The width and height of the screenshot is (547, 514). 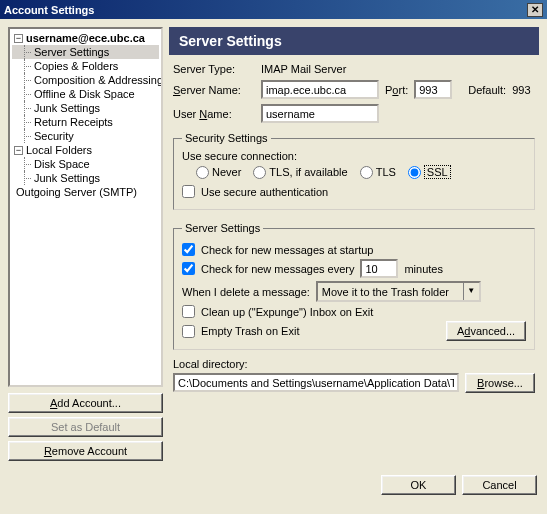 I want to click on server-type-value: IMAP Mail Server, so click(x=304, y=69).